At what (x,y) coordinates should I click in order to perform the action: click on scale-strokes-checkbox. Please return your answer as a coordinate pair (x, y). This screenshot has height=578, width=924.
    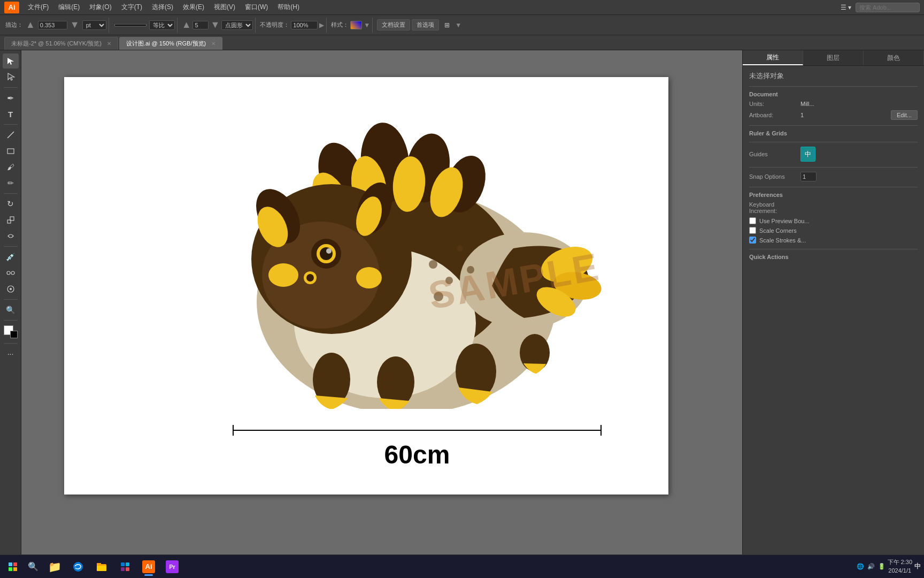
    Looking at the image, I should click on (753, 240).